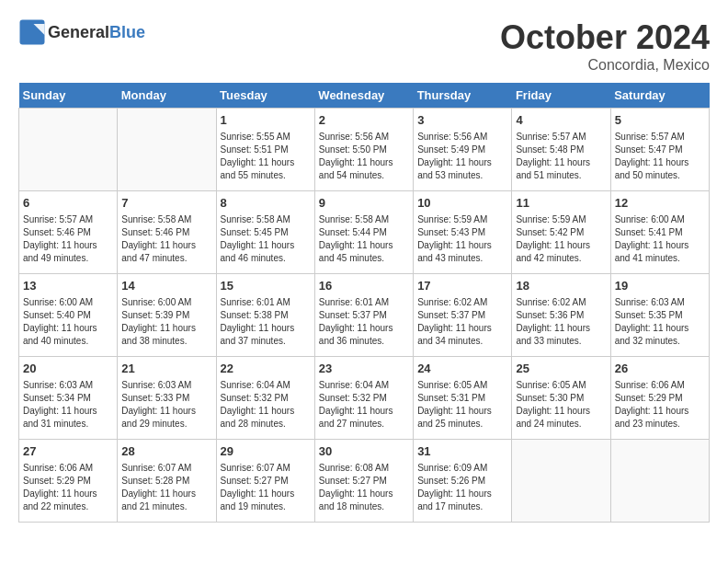 The height and width of the screenshot is (563, 728). I want to click on day-number: 17, so click(462, 286).